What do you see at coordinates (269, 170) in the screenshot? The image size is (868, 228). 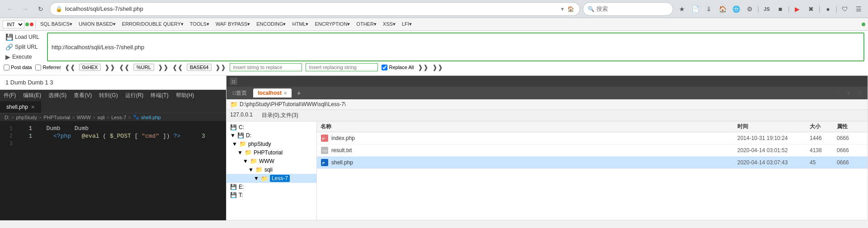 I see `fm-sqli-label: sqli` at bounding box center [269, 170].